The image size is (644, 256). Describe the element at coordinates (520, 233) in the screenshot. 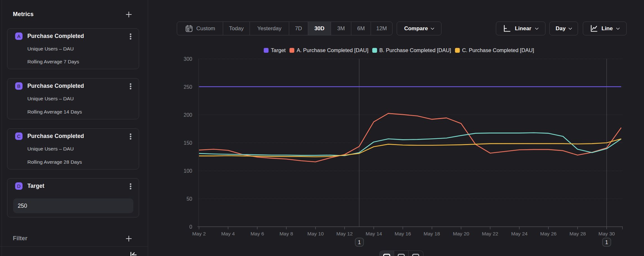

I see `svg-text: May 24` at that location.